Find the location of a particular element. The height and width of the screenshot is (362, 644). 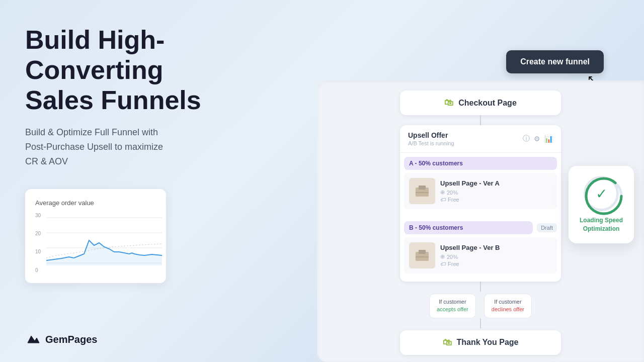

variant-b-item: Upsell Page - Ver B ⊕ 20% 🏷 Free is located at coordinates (480, 255).